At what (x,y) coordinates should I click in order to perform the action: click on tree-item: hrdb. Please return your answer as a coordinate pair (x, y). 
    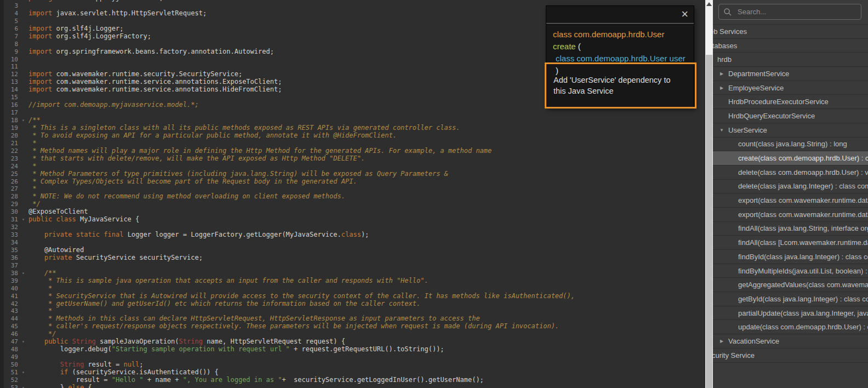
    Looking at the image, I should click on (790, 60).